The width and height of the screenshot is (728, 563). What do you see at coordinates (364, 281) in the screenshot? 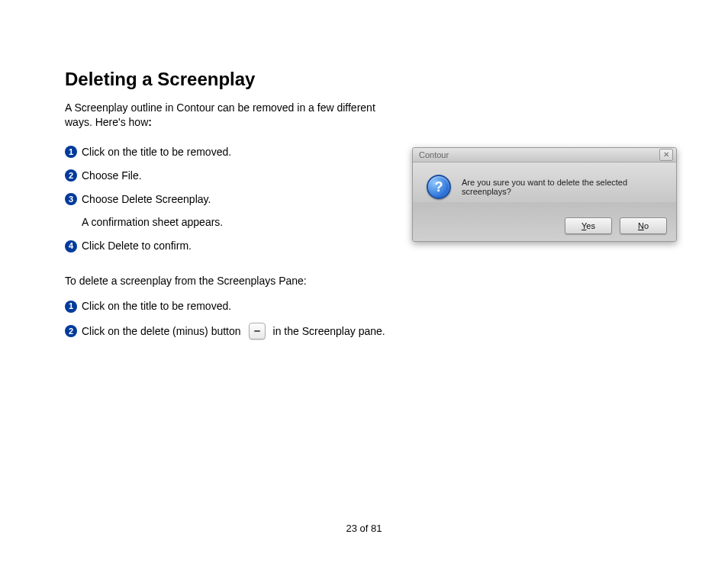
I see `paragraph-2: To delete a screenplay from the Screenpl…` at bounding box center [364, 281].